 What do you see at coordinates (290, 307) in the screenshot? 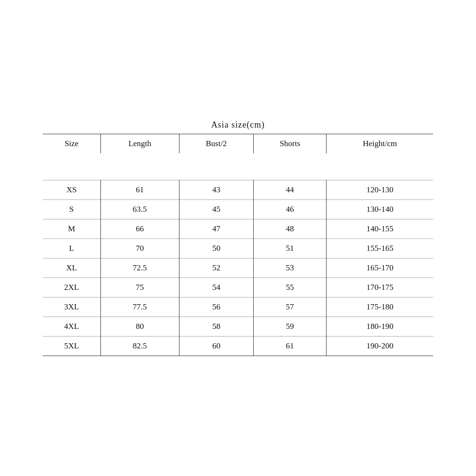
I see `cell-shorts: 57` at bounding box center [290, 307].